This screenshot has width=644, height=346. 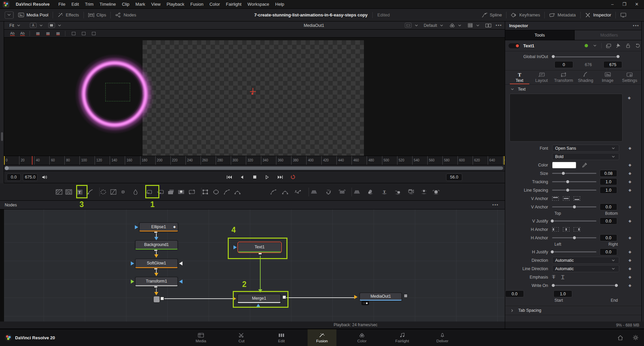 What do you see at coordinates (608, 221) in the screenshot?
I see `v-justify-value: 0.0` at bounding box center [608, 221].